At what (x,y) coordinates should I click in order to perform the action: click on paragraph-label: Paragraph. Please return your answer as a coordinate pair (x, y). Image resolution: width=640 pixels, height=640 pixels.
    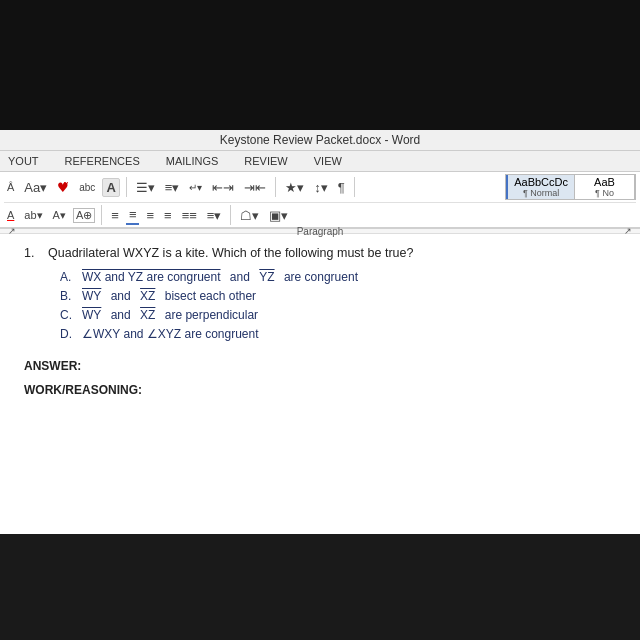
    Looking at the image, I should click on (320, 232).